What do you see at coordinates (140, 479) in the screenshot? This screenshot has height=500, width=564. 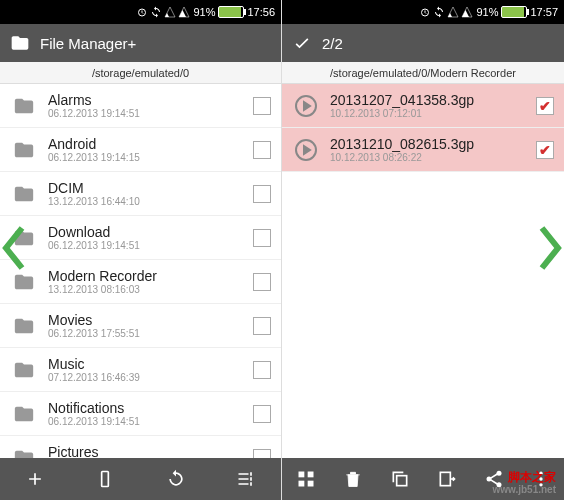 I see `bottom-toolbar` at bounding box center [140, 479].